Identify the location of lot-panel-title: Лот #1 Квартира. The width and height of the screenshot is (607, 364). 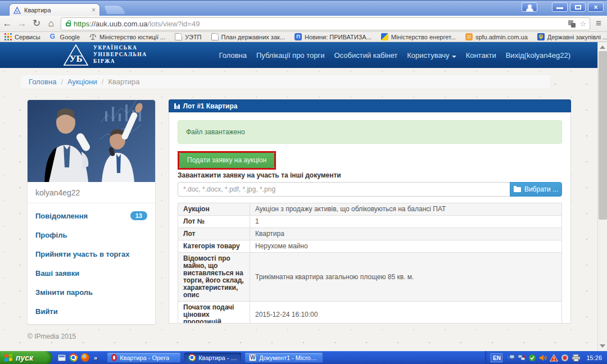
(210, 106).